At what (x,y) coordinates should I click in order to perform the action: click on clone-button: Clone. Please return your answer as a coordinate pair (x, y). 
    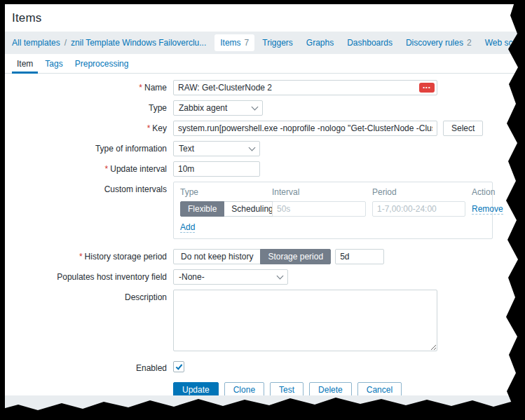
    Looking at the image, I should click on (244, 388).